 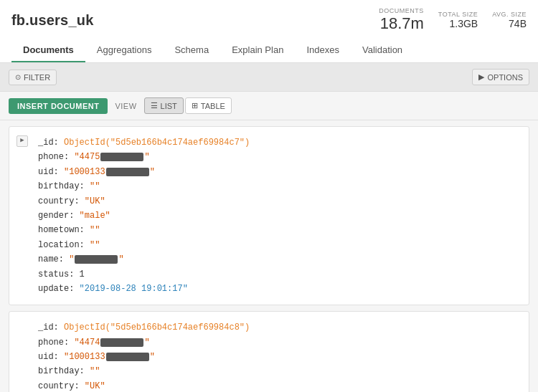 What do you see at coordinates (192, 50) in the screenshot?
I see `tab-schema: Schema` at bounding box center [192, 50].